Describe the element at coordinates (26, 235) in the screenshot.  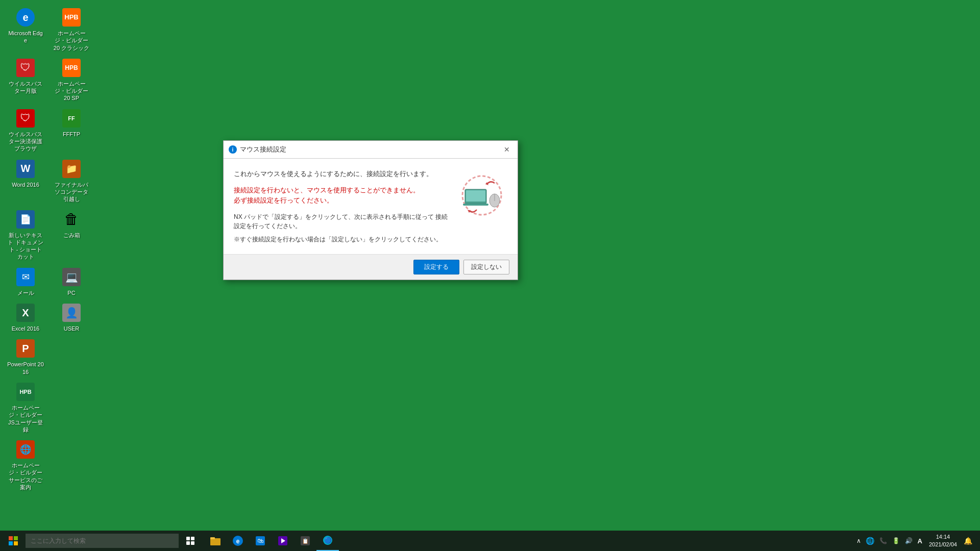
I see `desktop-icon-doc-shortcut: 📄 新しいテキスト ドキュメント - ショートカット` at that location.